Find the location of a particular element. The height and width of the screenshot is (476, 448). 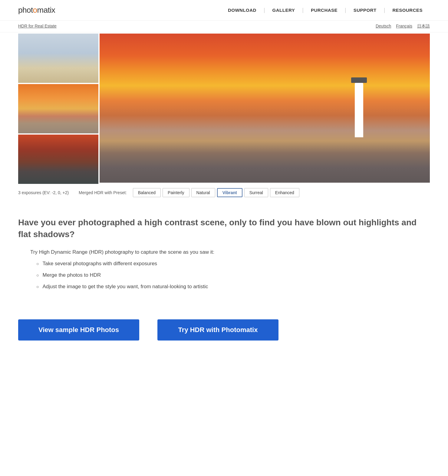

preset-vibrant: Vibrant is located at coordinates (230, 193).